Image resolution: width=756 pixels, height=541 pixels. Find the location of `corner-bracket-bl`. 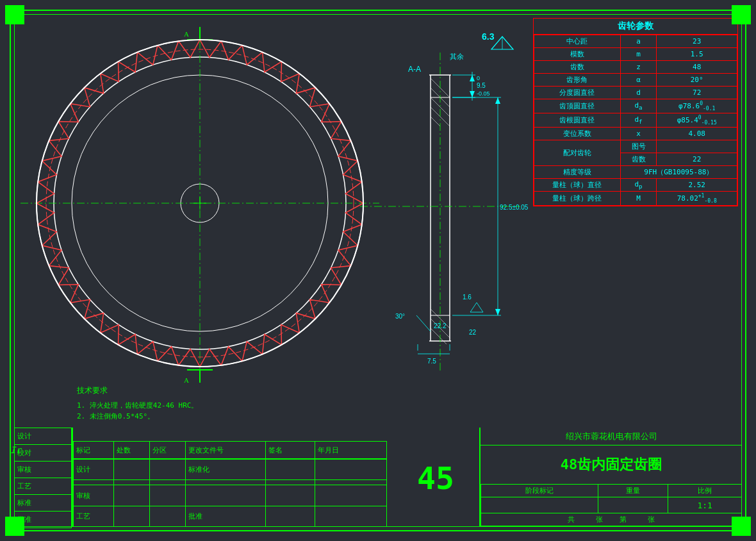

corner-bracket-bl is located at coordinates (15, 526).